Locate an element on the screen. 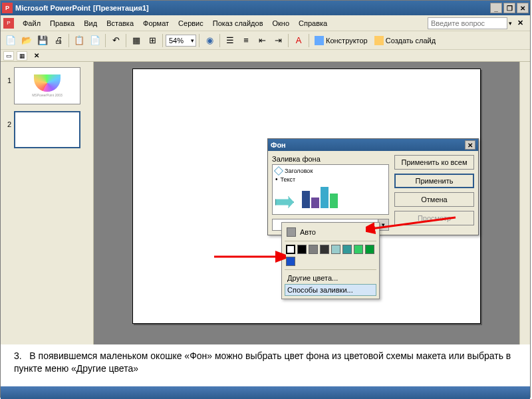  numbering-icon: ≡ is located at coordinates (246, 41).